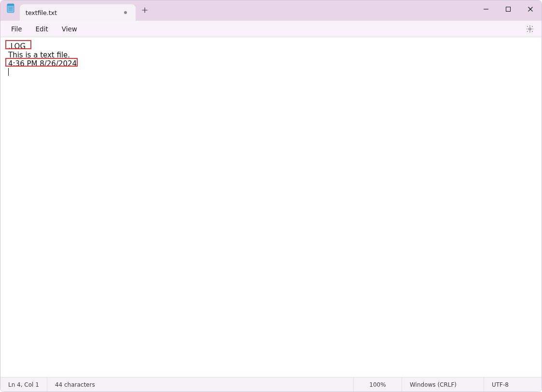 Image resolution: width=542 pixels, height=392 pixels. I want to click on maximize-button, so click(508, 9).